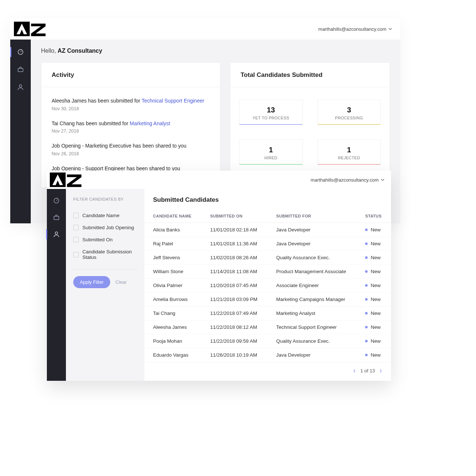 The width and height of the screenshot is (476, 476). Describe the element at coordinates (30, 29) in the screenshot. I see `logo` at that location.